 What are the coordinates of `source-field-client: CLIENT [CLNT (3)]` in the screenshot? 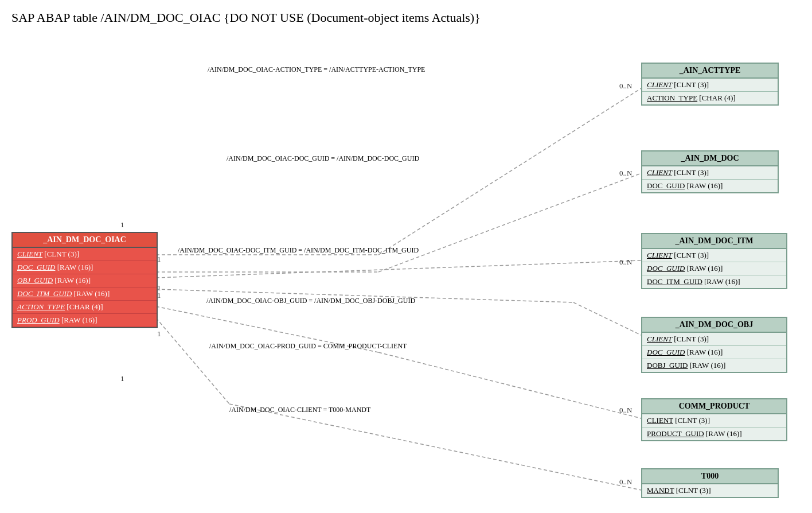 It's located at (85, 255).